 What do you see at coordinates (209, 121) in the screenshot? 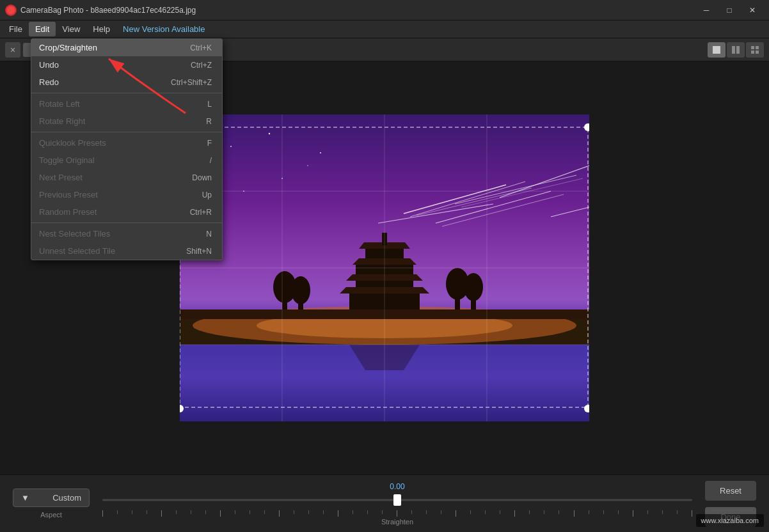
I see `menu-item-rotate-right-shortcut: R` at bounding box center [209, 121].